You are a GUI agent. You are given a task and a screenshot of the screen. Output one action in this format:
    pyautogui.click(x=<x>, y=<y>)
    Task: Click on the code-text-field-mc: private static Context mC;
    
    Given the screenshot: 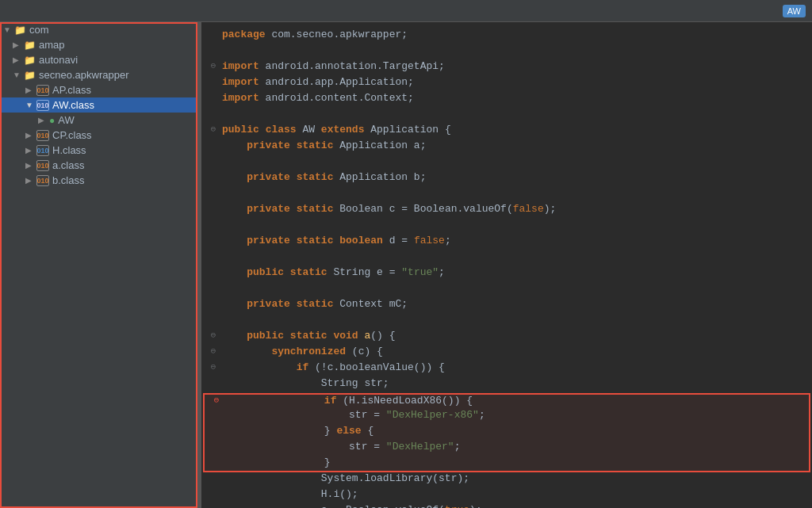 What is the action you would take?
    pyautogui.click(x=512, y=304)
    